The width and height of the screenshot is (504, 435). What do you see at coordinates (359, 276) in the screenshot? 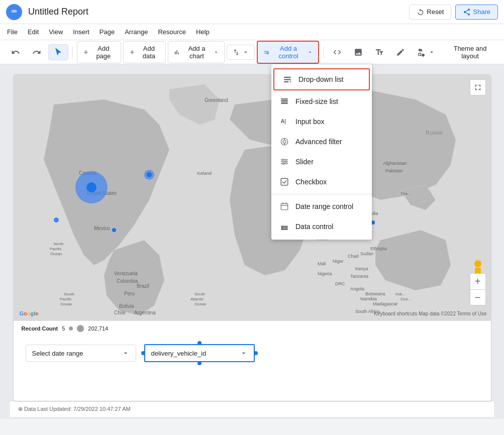
I see `svg-text: Tanzania` at bounding box center [359, 276].